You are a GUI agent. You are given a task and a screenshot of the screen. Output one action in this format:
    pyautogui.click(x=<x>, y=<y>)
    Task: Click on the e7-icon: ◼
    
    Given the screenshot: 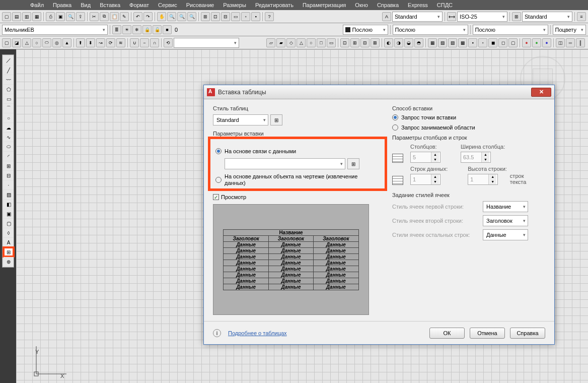 What is the action you would take?
    pyautogui.click(x=493, y=43)
    